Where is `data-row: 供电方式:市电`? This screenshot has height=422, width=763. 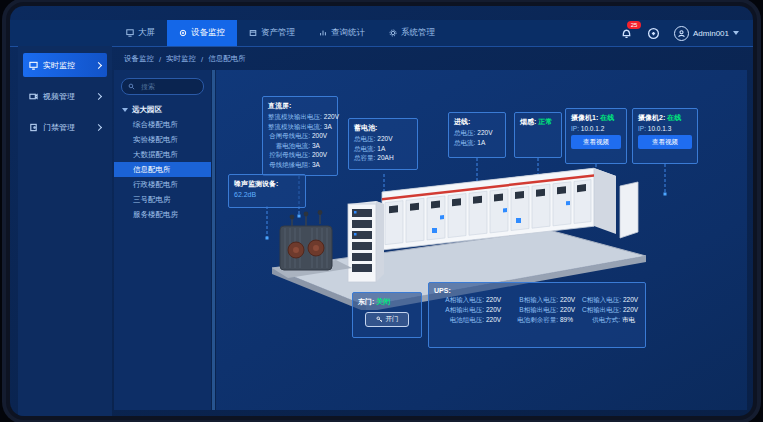
data-row: 供电方式:市电 is located at coordinates (612, 320).